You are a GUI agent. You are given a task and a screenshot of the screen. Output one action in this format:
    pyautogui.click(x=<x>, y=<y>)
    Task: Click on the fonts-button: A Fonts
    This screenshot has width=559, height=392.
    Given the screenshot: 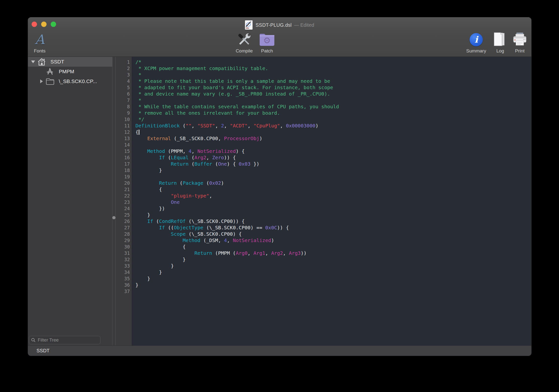 What is the action you would take?
    pyautogui.click(x=40, y=43)
    